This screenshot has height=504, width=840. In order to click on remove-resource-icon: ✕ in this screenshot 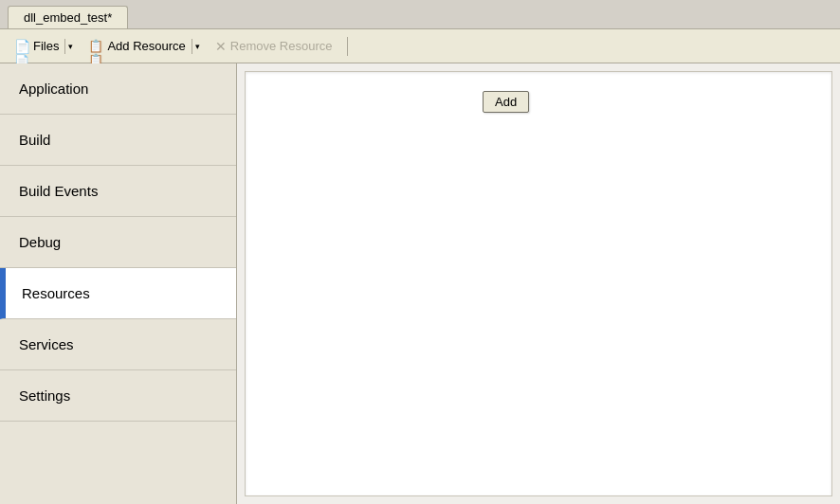, I will do `click(221, 46)`.